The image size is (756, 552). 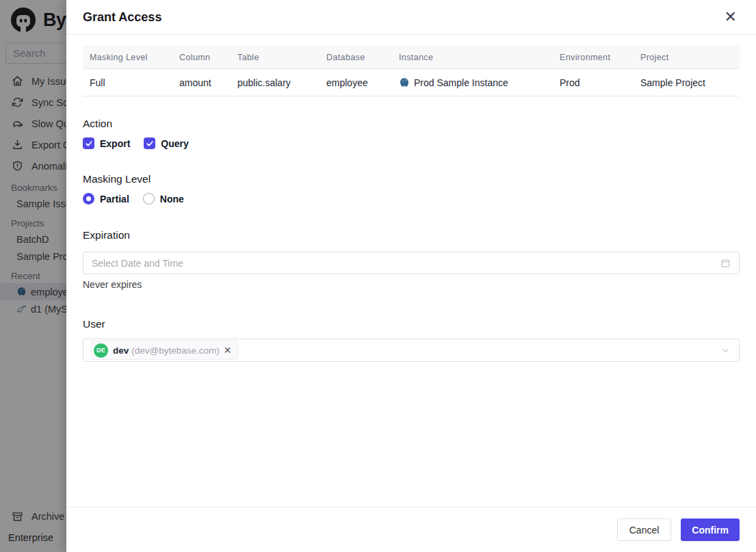 What do you see at coordinates (411, 235) in the screenshot?
I see `expiration-section-label: Expiration` at bounding box center [411, 235].